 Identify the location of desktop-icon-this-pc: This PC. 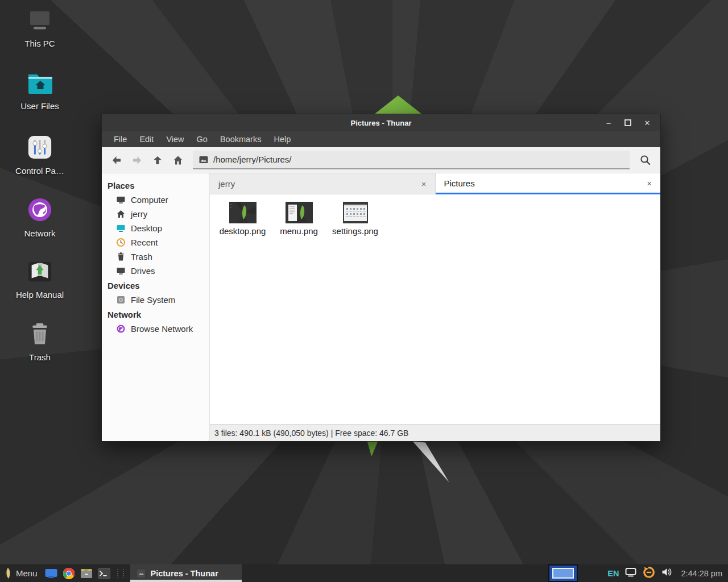
(40, 34).